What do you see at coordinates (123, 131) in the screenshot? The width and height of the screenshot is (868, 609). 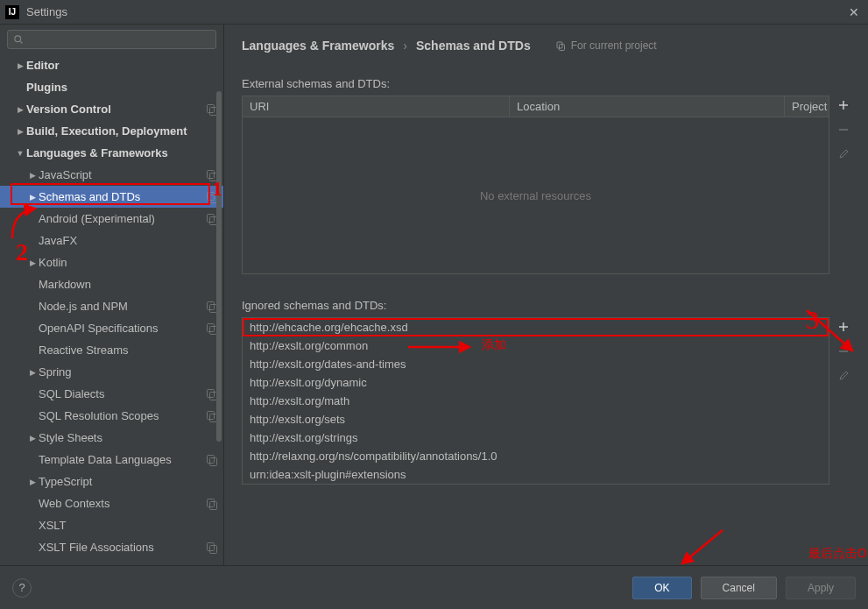 I see `sidebar-item-label: Build, Execution, Deployment` at bounding box center [123, 131].